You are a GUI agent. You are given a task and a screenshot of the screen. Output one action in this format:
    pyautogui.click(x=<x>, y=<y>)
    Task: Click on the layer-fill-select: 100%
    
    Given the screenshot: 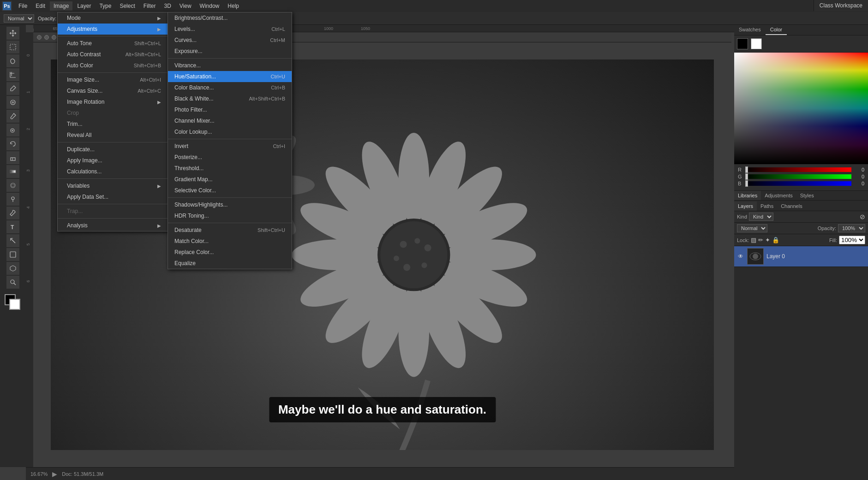 What is the action you would take?
    pyautogui.click(x=852, y=240)
    